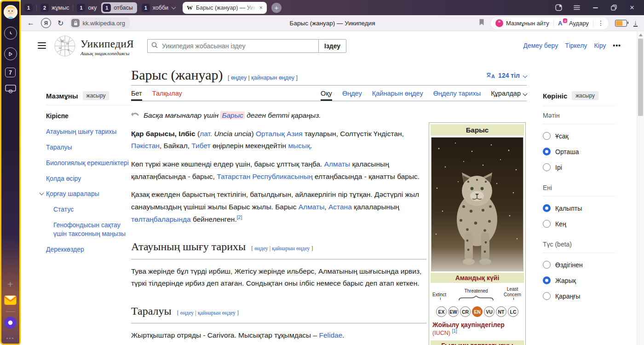 The height and width of the screenshot is (345, 644). I want to click on player-play-icon, so click(11, 54).